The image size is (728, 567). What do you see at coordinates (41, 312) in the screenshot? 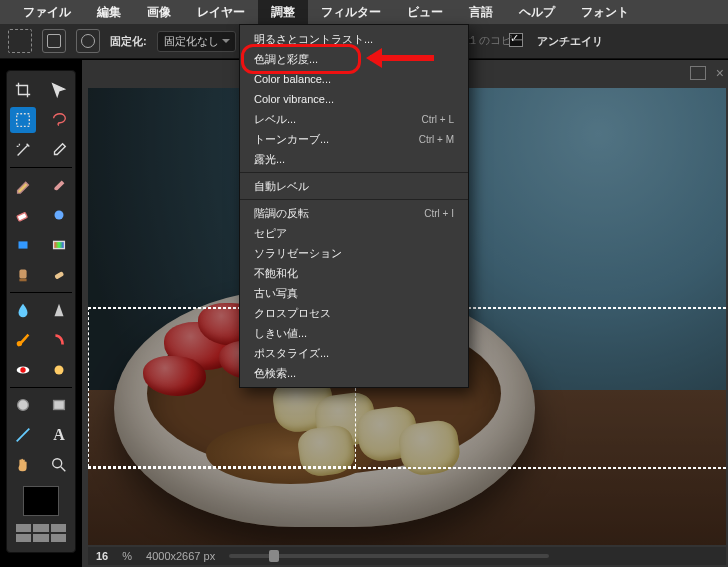
I see `toolbox: A` at bounding box center [41, 312].